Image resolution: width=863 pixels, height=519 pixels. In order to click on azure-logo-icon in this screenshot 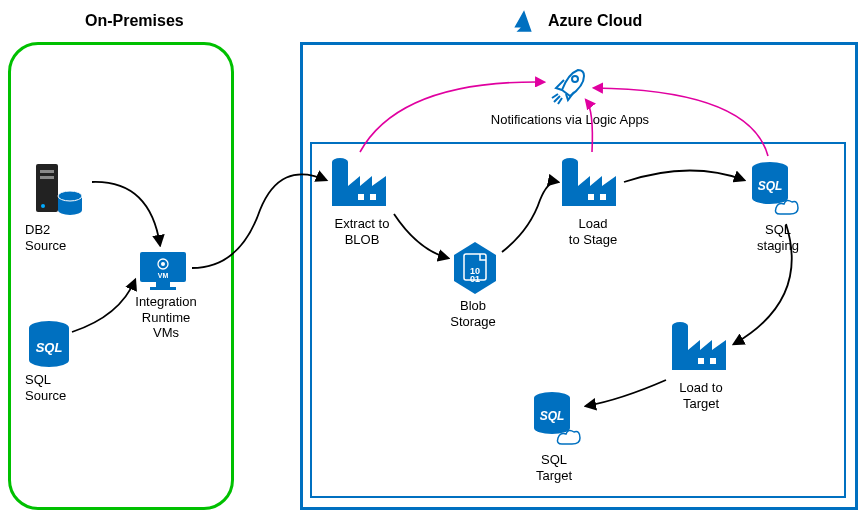, I will do `click(523, 21)`.